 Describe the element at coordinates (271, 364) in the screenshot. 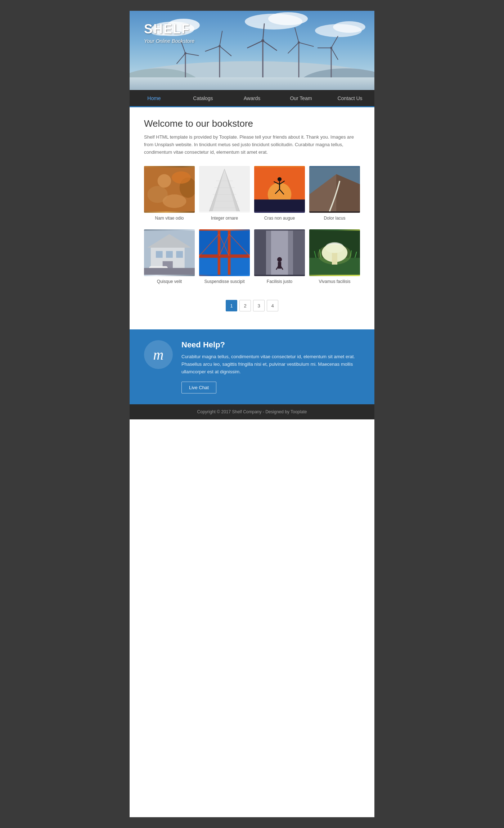

I see `help-text: Curabitur magna tellus, condimentum vita…` at that location.